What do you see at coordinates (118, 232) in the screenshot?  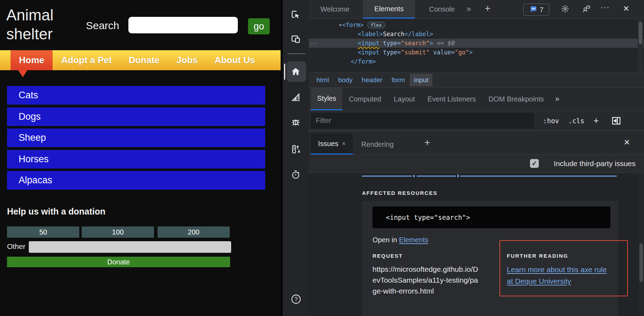 I see `amount-button-100: 100` at bounding box center [118, 232].